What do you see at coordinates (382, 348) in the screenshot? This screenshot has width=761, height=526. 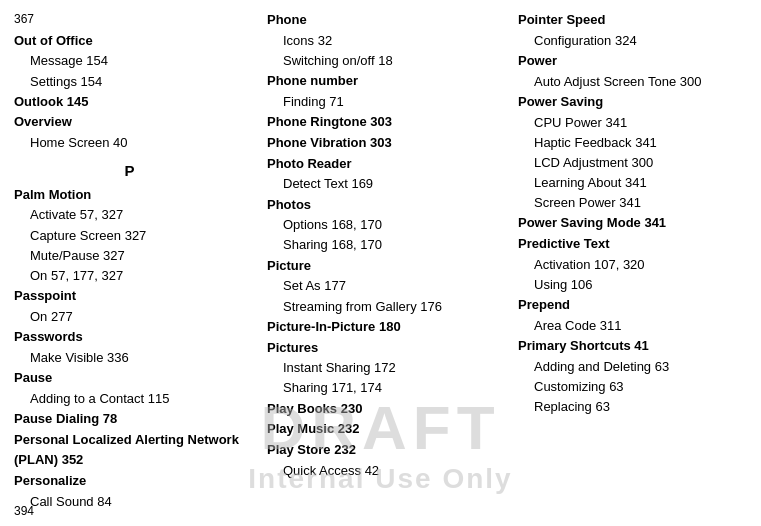 I see `index-entry: Pictures` at bounding box center [382, 348].